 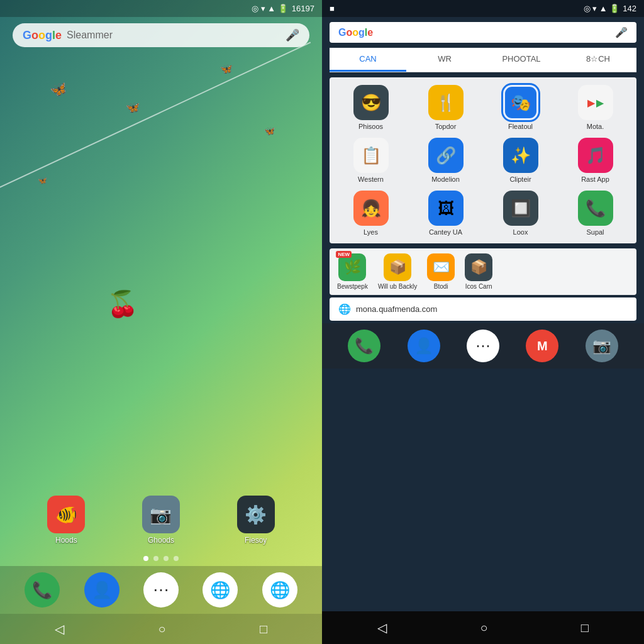 What do you see at coordinates (610, 9) in the screenshot?
I see `right-status-icons: ◎ ▾ ▲ 🔋 142` at bounding box center [610, 9].